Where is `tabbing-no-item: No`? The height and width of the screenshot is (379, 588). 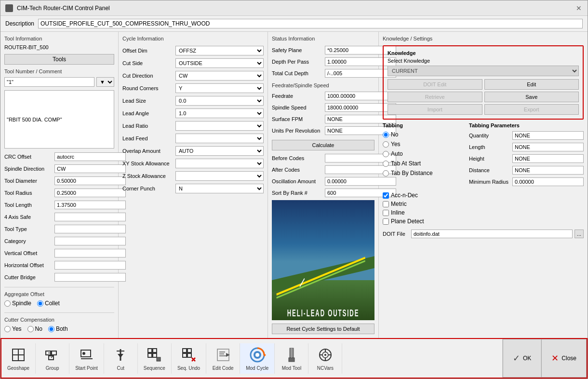
tabbing-no-item: No is located at coordinates (423, 135).